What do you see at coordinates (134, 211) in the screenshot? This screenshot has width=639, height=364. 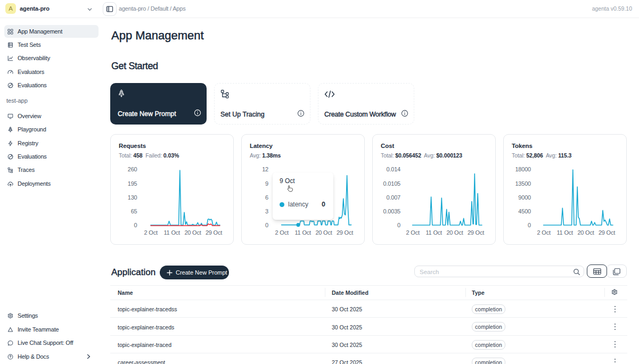 I see `svg-text: 65` at bounding box center [134, 211].